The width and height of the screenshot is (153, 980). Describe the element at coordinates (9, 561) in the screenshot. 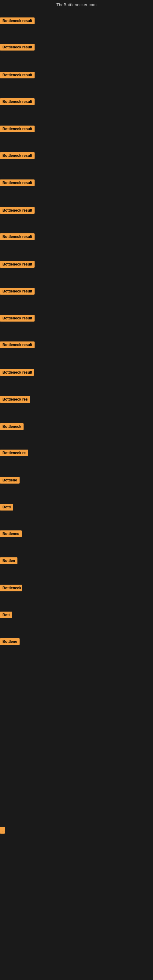

I see `bottleneck-badge: Bottlen` at that location.